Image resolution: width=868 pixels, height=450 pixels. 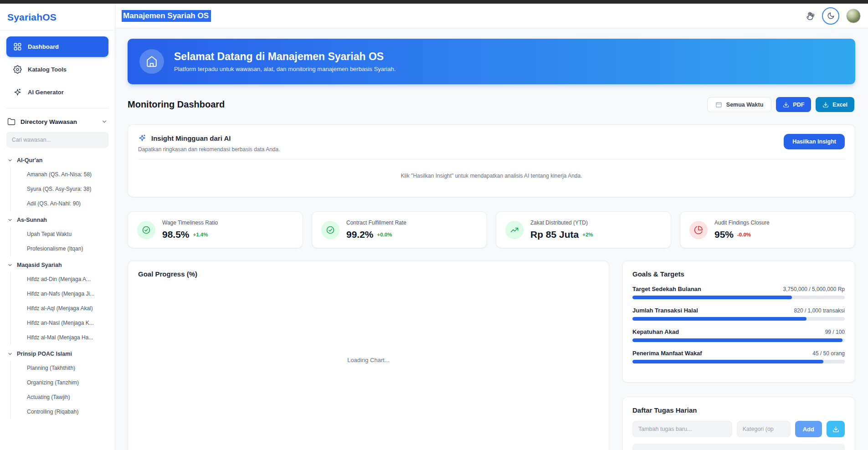 What do you see at coordinates (683, 429) in the screenshot?
I see `new-task-input` at bounding box center [683, 429].